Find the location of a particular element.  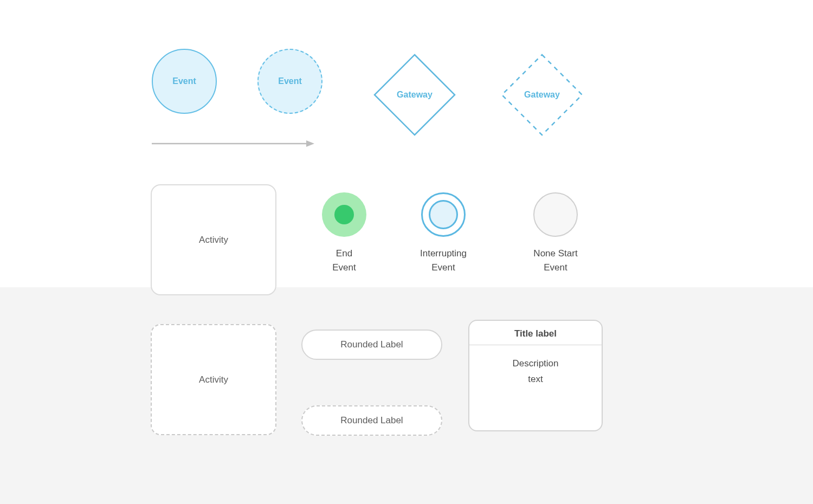

event-circle-solid-label: Event is located at coordinates (184, 81).